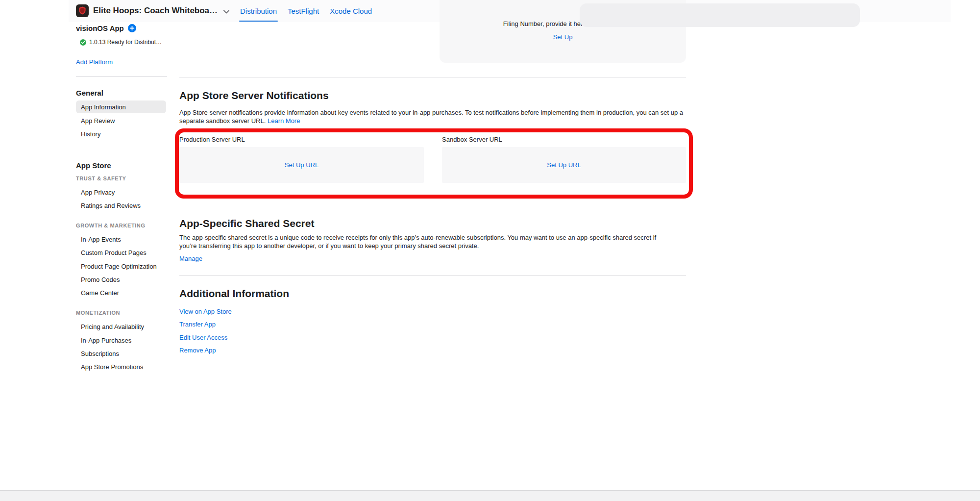  I want to click on server-notifications-description-text: App Store server notifications provide i…, so click(431, 117).